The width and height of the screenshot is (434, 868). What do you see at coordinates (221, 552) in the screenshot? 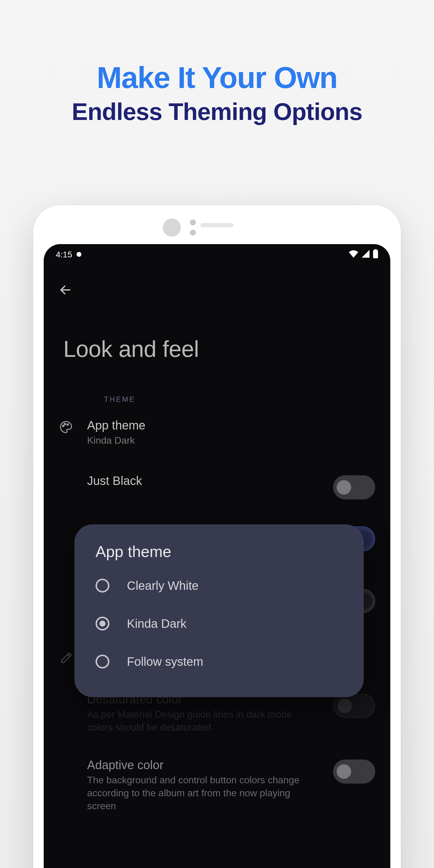
I see `dialog-title: App theme` at bounding box center [221, 552].